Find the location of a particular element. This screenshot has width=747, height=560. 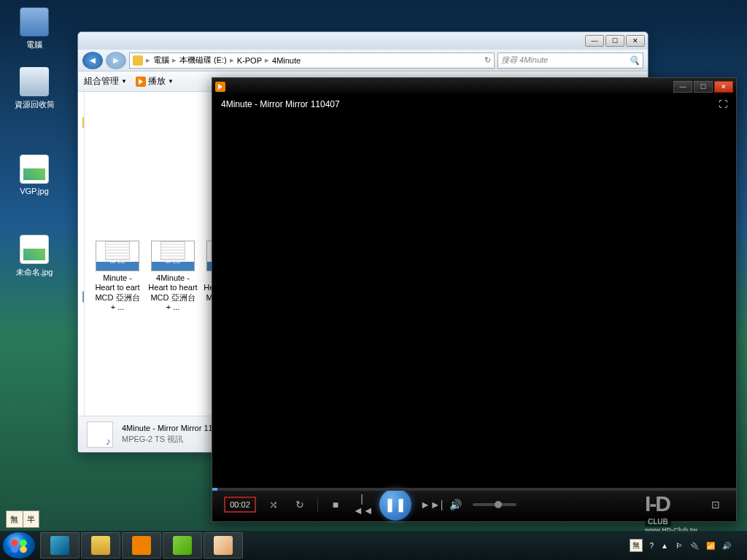

repeat-button: ↻ is located at coordinates (300, 505).